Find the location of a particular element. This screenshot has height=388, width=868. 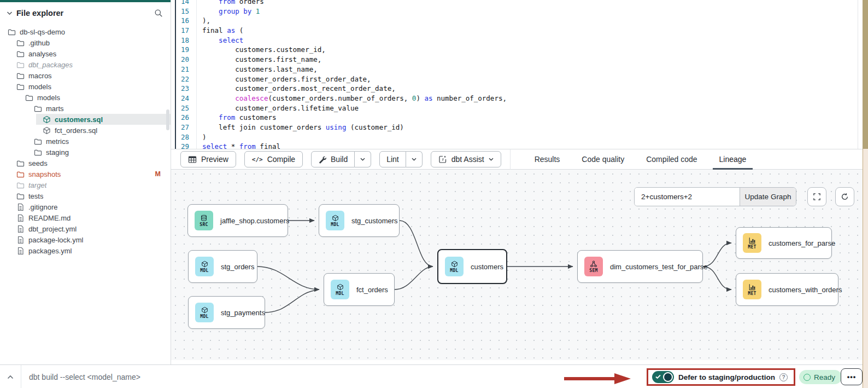

lineage-node-fct-orders: MDL fct_orders is located at coordinates (359, 289).